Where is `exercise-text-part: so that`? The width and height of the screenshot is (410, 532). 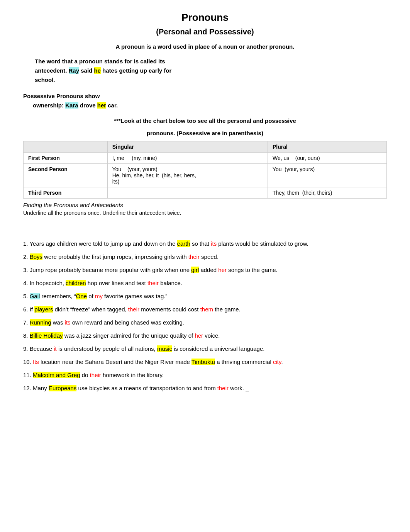 exercise-text-part: so that is located at coordinates (201, 243).